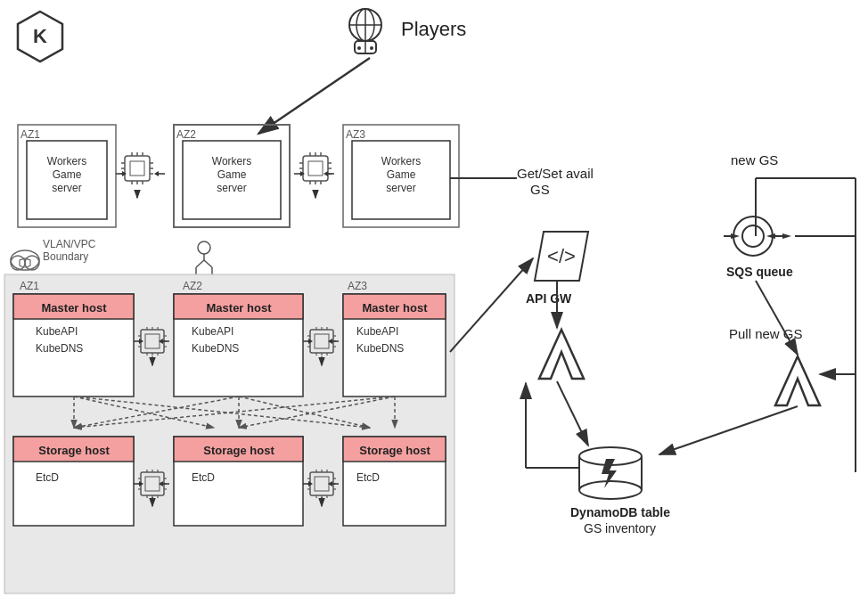  I want to click on svg-text: Pull new GS, so click(766, 333).